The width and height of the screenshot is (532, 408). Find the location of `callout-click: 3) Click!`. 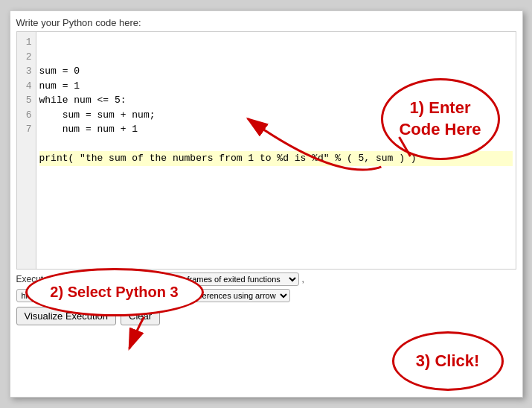

callout-click: 3) Click! is located at coordinates (448, 361).